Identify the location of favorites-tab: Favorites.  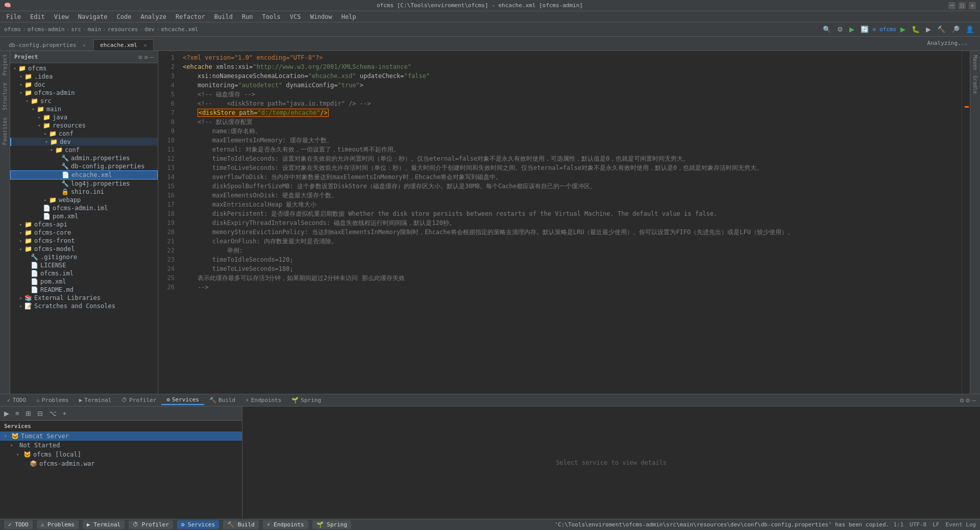
(5, 131).